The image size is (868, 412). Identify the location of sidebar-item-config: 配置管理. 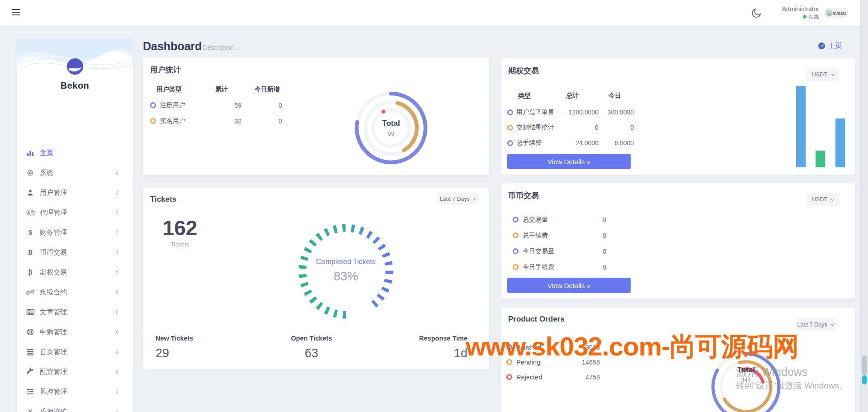
(75, 372).